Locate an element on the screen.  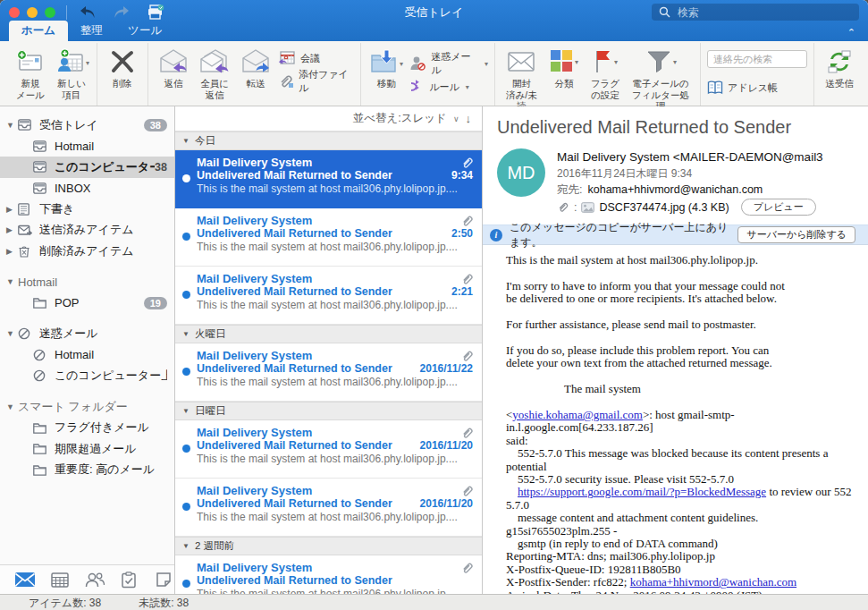
address-book-button: アドレス帳 is located at coordinates (757, 88).